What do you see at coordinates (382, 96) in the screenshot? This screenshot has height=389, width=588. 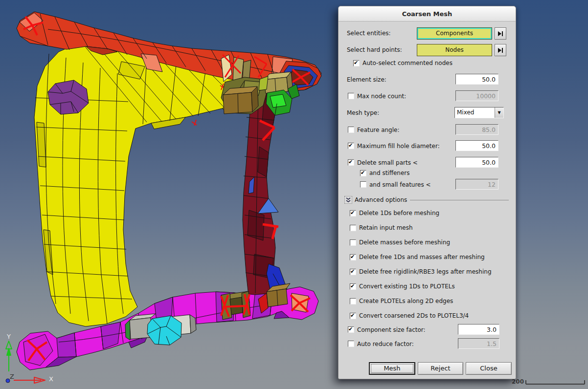 I see `max-node-count-label: Max node count:` at bounding box center [382, 96].